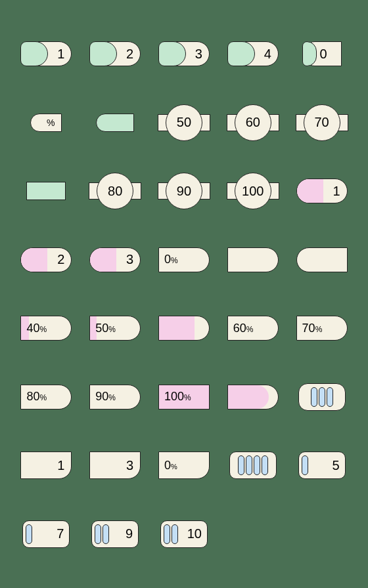 This screenshot has width=368, height=588. I want to click on box-number: 9, so click(129, 534).